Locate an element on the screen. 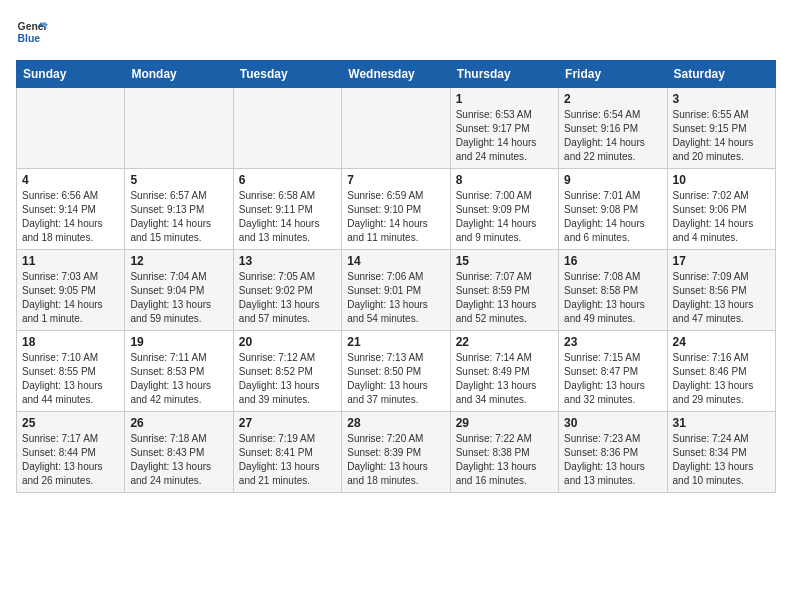  day-info: Sunrise: 7:11 AM Sunset: 8:53 PM Dayligh… is located at coordinates (178, 379).